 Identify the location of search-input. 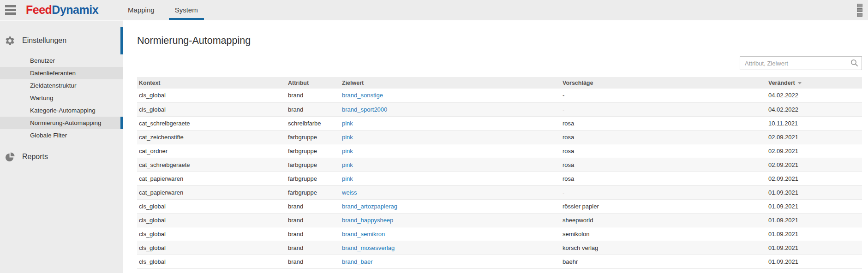
(801, 63).